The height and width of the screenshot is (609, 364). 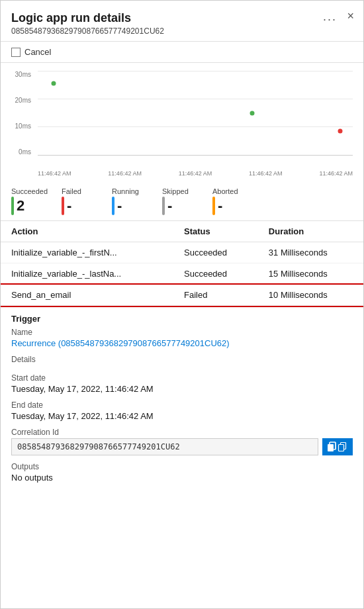 What do you see at coordinates (216, 295) in the screenshot?
I see `row-status-failed: Failed` at bounding box center [216, 295].